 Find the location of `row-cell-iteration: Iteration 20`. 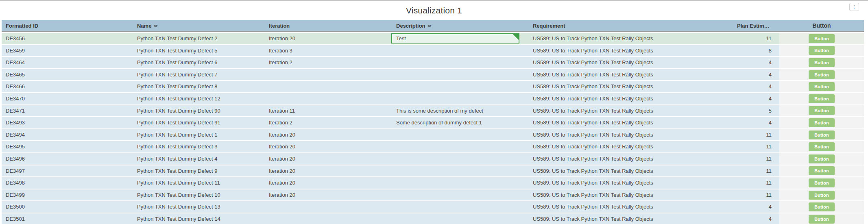

row-cell-iteration: Iteration 20 is located at coordinates (329, 183).